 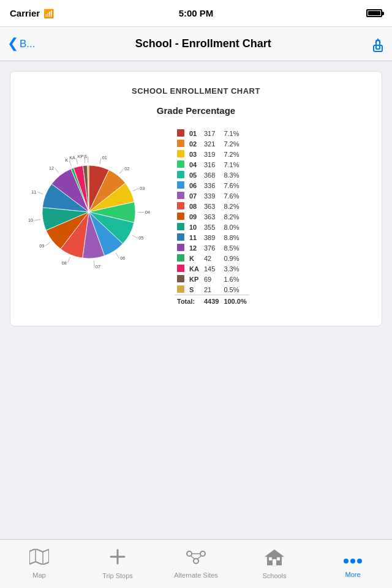 What do you see at coordinates (374, 13) in the screenshot?
I see `battery-icon` at bounding box center [374, 13].